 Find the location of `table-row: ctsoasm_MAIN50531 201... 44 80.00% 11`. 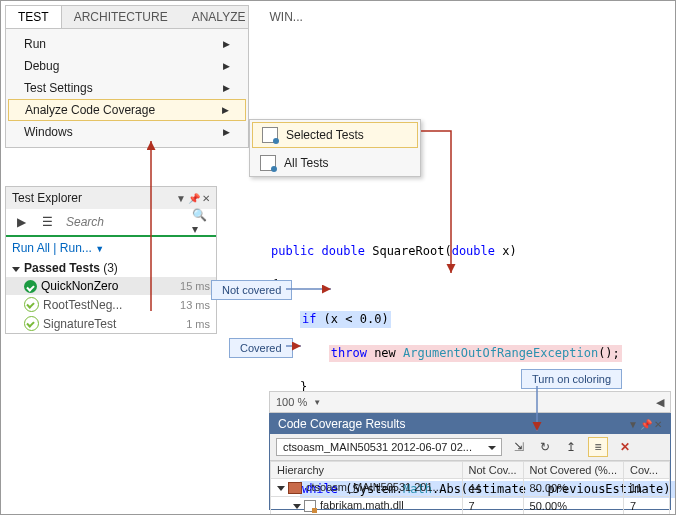

table-row: ctsoasm_MAIN50531 201... 44 80.00% 11 is located at coordinates (470, 488).